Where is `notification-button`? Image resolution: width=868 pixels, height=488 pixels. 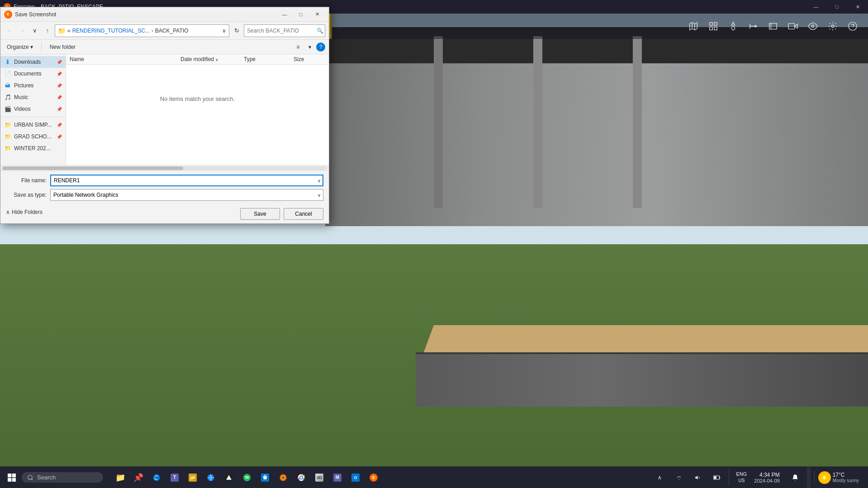
notification-button is located at coordinates (795, 478).